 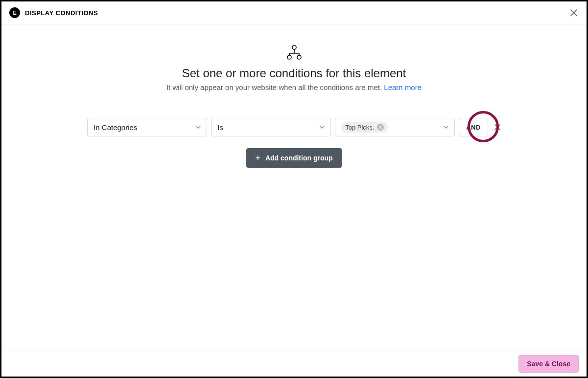 What do you see at coordinates (294, 87) in the screenshot?
I see `hero-subheading: It will only appear on your website when…` at bounding box center [294, 87].